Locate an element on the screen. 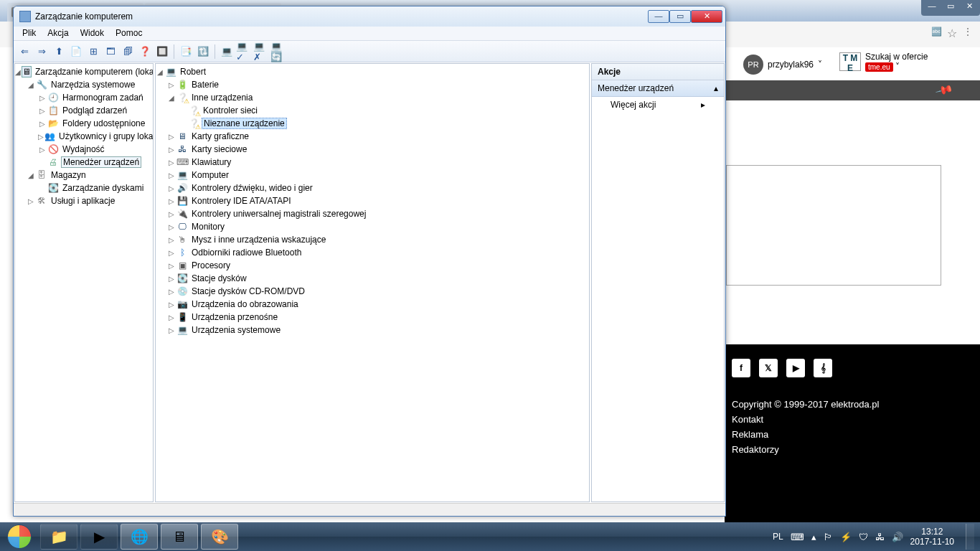 This screenshot has height=551, width=980. menu-view: Widok is located at coordinates (92, 33).